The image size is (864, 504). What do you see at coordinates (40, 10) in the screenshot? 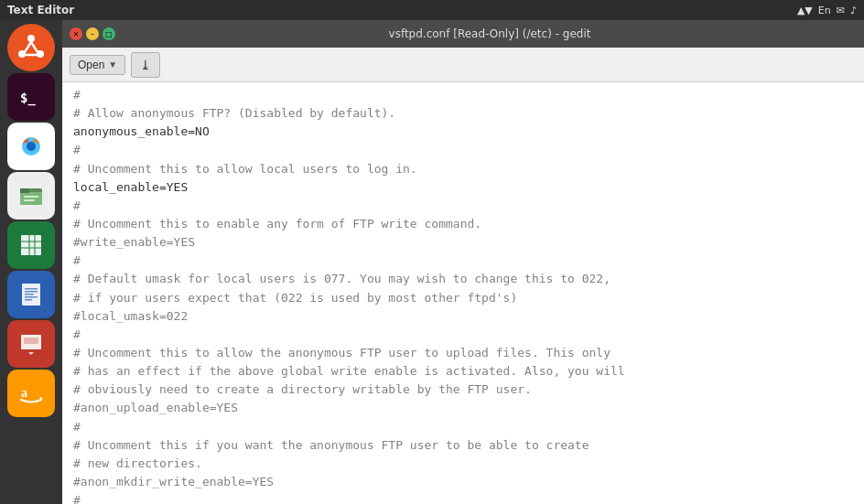
I see `app-title: Text Editor` at bounding box center [40, 10].